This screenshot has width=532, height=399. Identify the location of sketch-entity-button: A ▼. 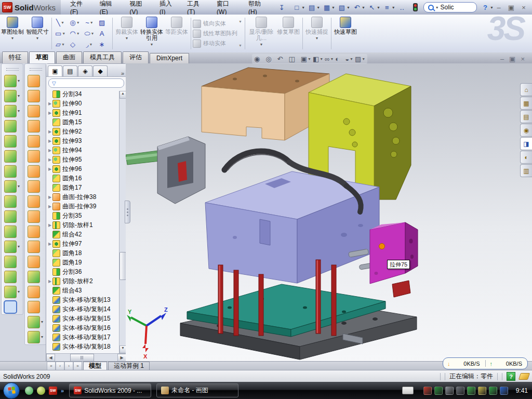
(104, 33).